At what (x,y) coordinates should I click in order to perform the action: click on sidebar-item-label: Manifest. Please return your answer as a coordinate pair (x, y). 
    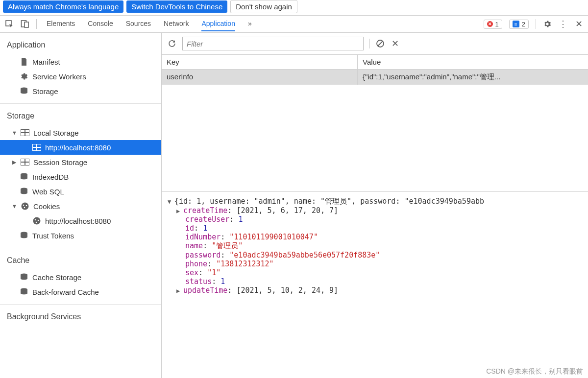
    Looking at the image, I should click on (46, 62).